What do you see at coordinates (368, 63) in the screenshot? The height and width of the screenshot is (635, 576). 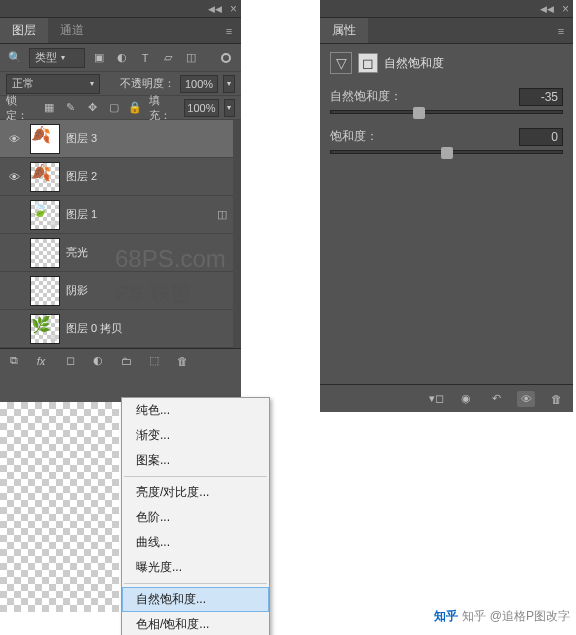 I see `mask-thumb-icon: ◻` at bounding box center [368, 63].